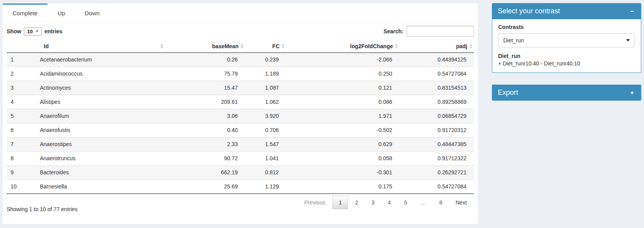 The height and width of the screenshot is (228, 644). I want to click on cell-fc: 1.087, so click(266, 88).